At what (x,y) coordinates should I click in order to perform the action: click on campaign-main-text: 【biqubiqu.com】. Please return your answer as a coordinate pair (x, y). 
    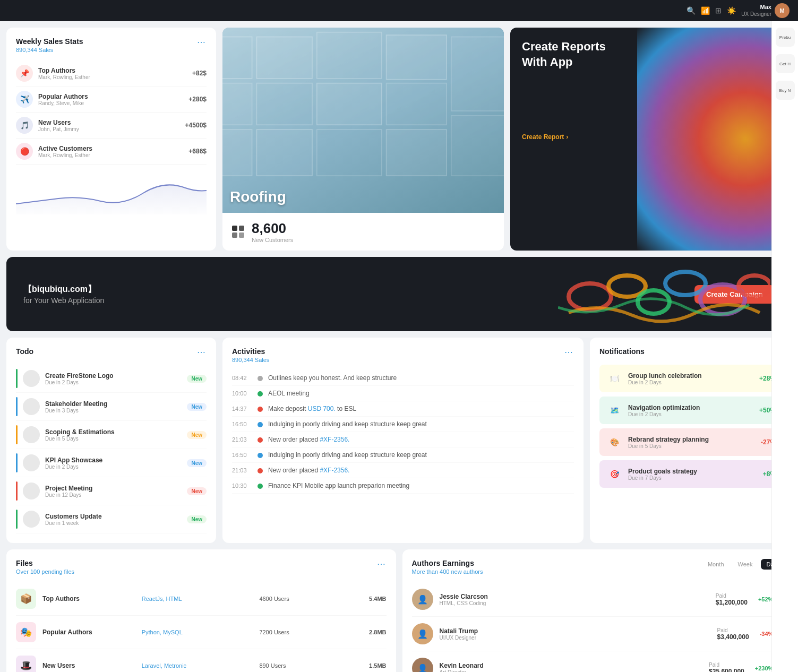
    Looking at the image, I should click on (64, 290).